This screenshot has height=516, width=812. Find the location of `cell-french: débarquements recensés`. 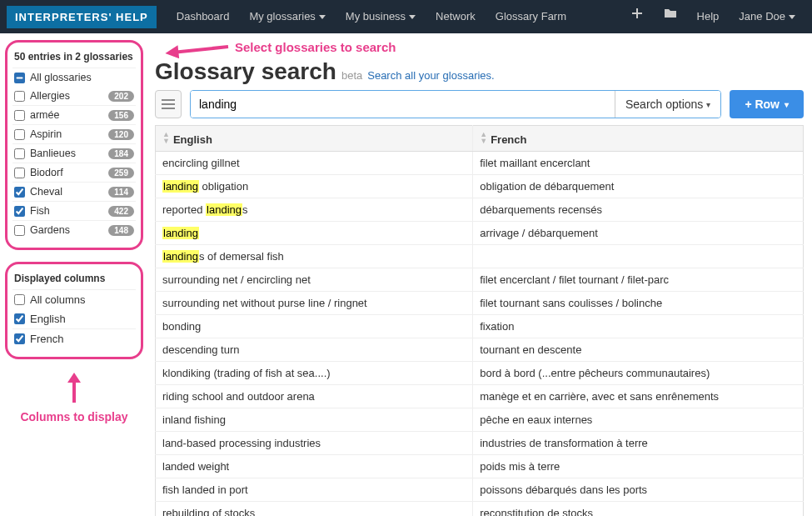

cell-french: débarquements recensés is located at coordinates (638, 210).